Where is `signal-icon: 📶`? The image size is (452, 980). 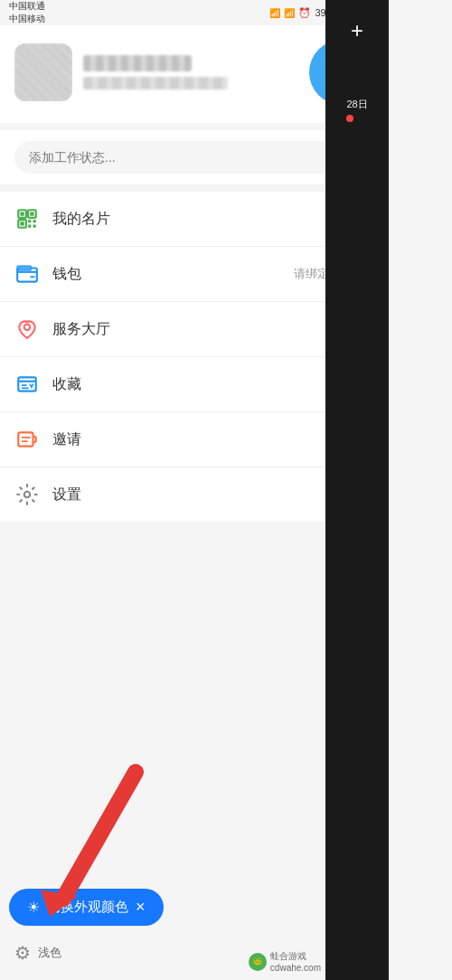
signal-icon: 📶 is located at coordinates (275, 13).